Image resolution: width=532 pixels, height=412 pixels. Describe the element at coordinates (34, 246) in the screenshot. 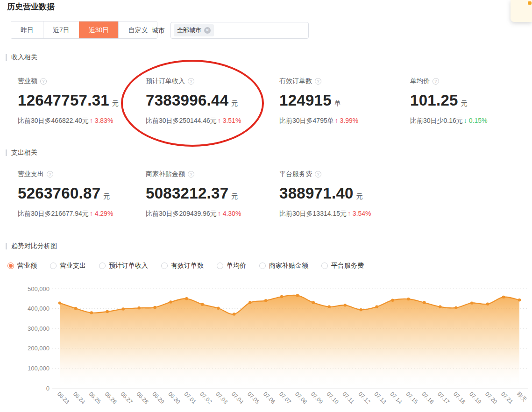

I see `trend-section-title: 趋势对比分析图` at that location.